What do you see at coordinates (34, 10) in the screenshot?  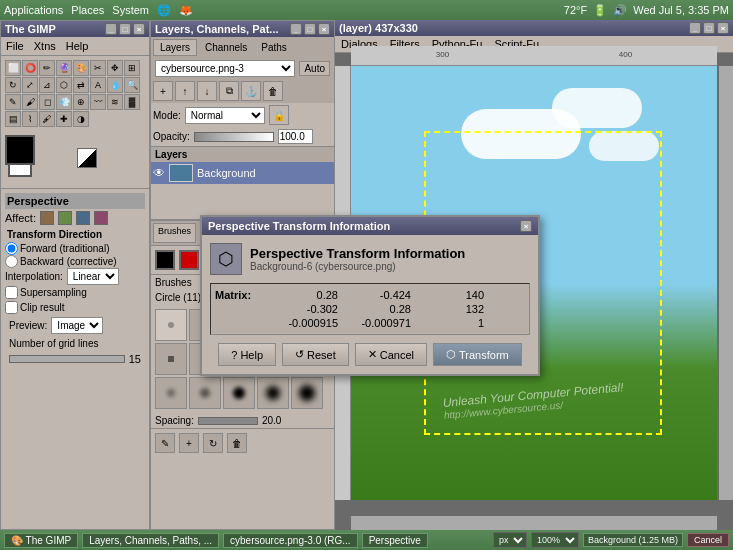 I see `applications-menu: Applications` at bounding box center [34, 10].